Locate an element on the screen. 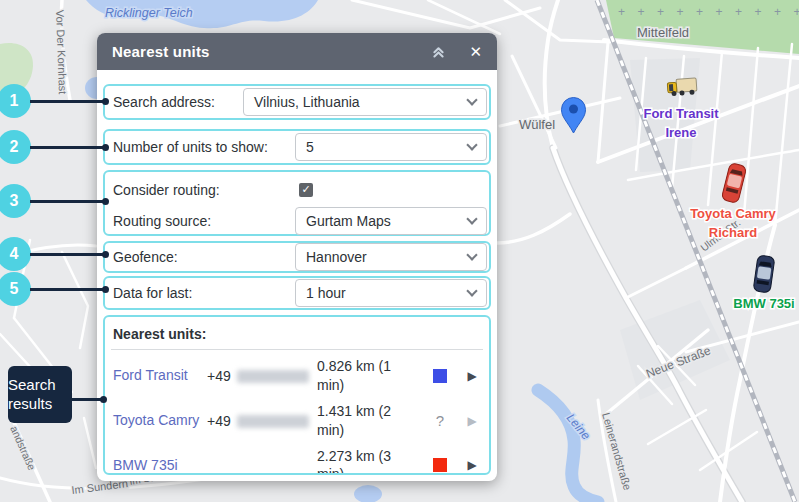  routing-source-value: Gurtam Maps is located at coordinates (348, 221).